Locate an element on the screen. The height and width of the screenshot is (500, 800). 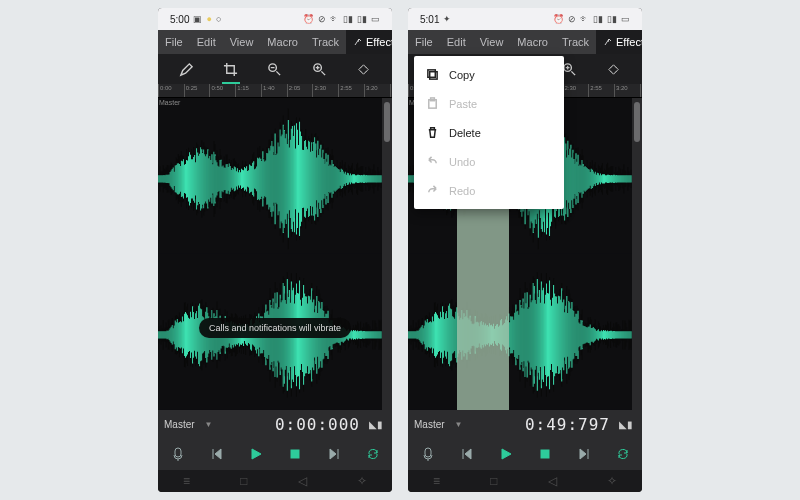
edit-context-menu: Copy Paste Delete Undo Redo is located at coordinates (489, 132).